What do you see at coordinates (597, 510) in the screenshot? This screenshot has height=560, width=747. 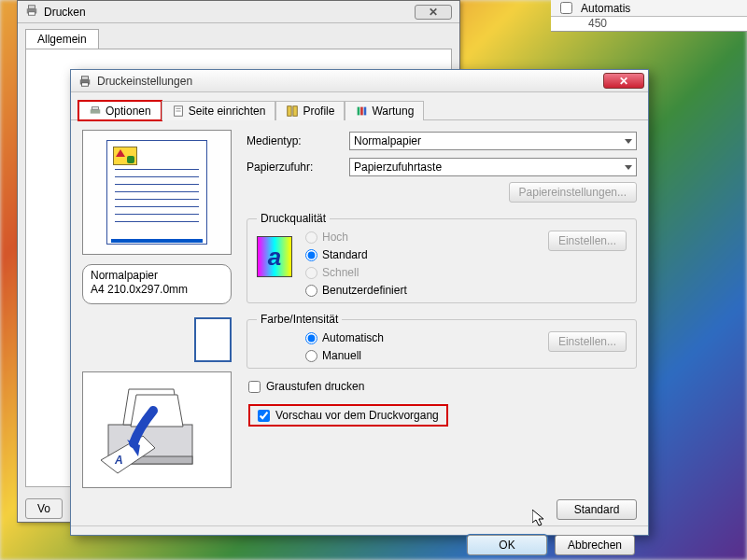 I see `standard-button: Standard` at bounding box center [597, 510].